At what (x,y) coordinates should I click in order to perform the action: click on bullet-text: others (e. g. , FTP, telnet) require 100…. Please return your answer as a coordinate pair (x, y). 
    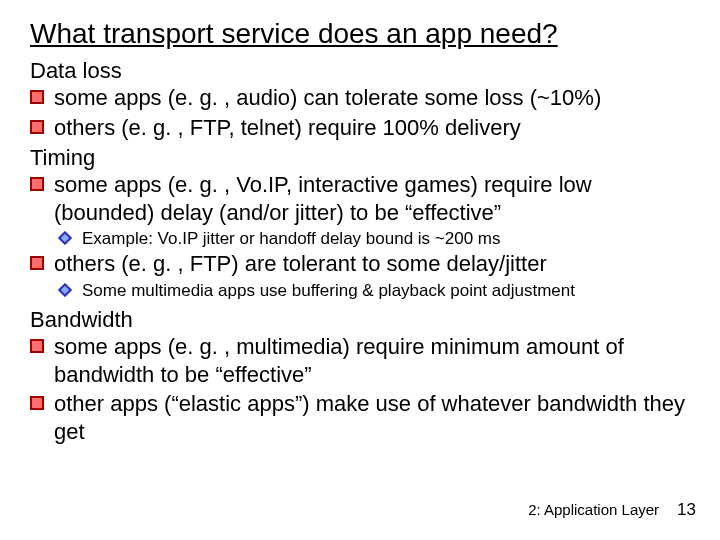
    Looking at the image, I should click on (372, 128).